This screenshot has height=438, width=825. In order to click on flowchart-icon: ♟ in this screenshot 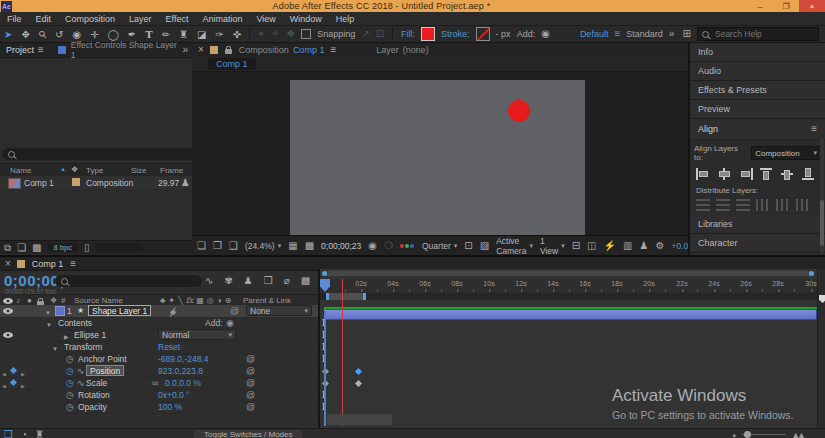, I will do `click(644, 246)`.